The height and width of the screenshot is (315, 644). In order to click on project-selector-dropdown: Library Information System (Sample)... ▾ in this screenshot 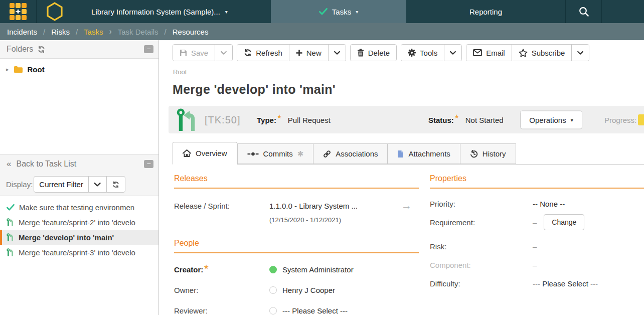, I will do `click(159, 12)`.